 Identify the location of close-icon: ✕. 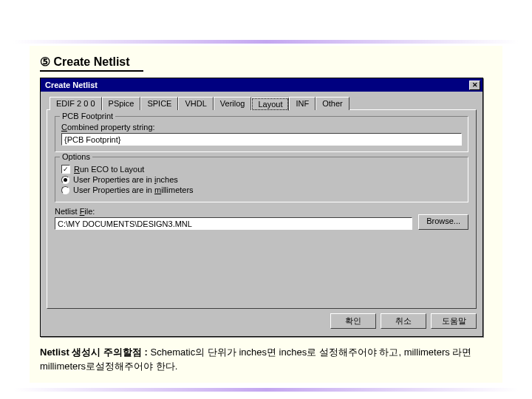
(474, 86).